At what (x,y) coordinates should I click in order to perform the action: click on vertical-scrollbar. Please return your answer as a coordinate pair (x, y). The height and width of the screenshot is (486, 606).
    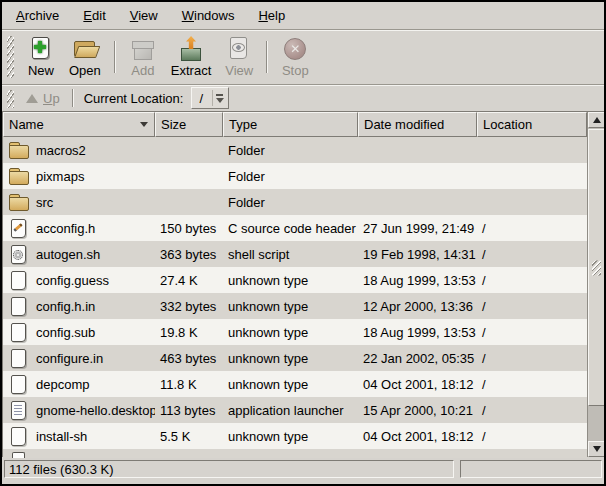
    Looking at the image, I should click on (596, 284).